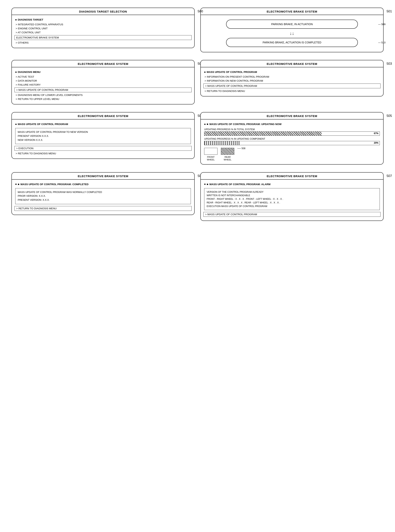 Image resolution: width=395 pixels, height=532 pixels. I want to click on panel-503-wrapper: ELECTROMOTIVE BRAKE SYSTEM MASS UPDATE O…, so click(292, 82).